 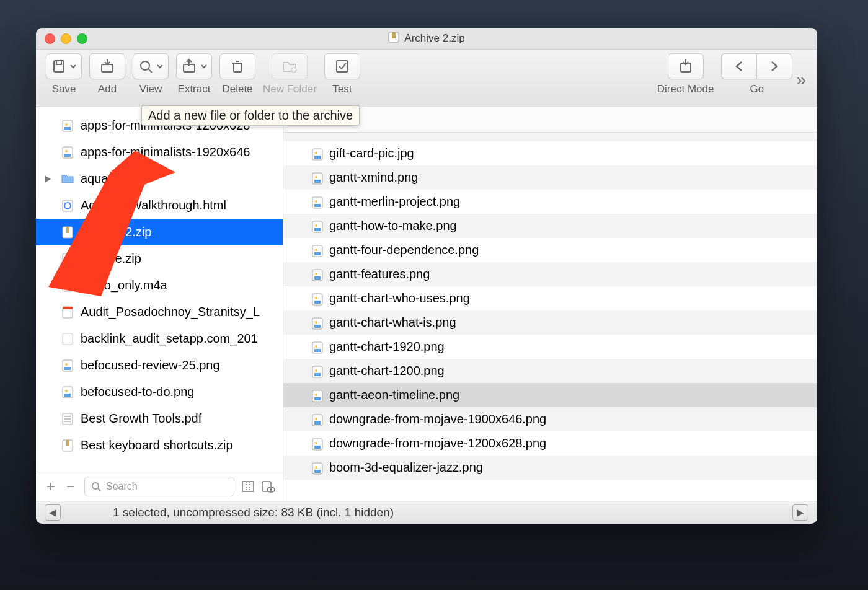 I want to click on go-back-button, so click(x=739, y=66).